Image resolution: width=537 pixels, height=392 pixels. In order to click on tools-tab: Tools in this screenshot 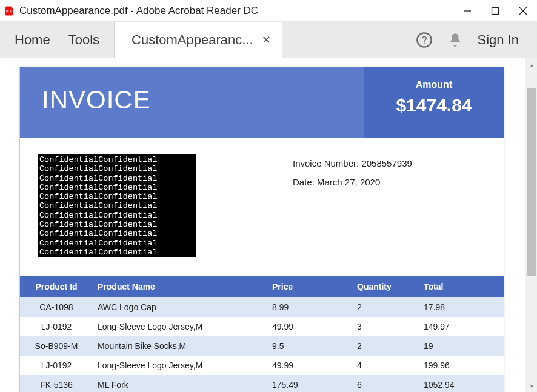, I will do `click(90, 40)`.